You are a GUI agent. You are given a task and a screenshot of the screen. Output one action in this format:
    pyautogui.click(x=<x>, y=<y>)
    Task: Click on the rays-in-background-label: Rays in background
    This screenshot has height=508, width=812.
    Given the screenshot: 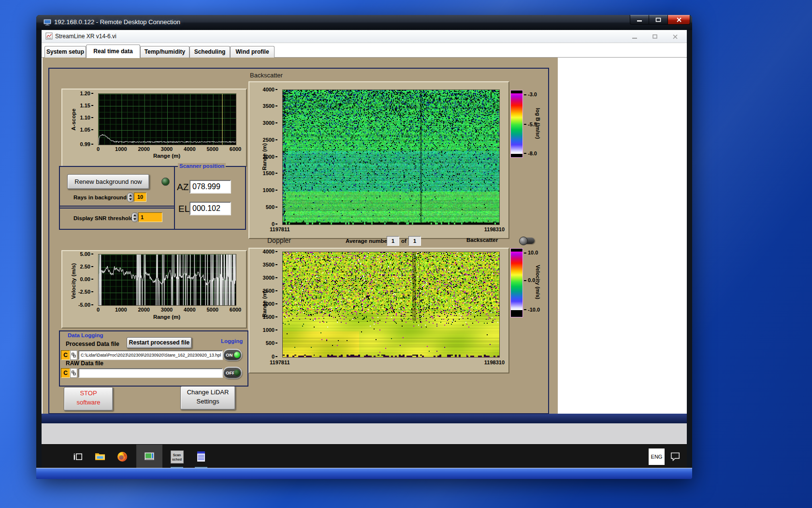 What is the action you would take?
    pyautogui.click(x=100, y=197)
    